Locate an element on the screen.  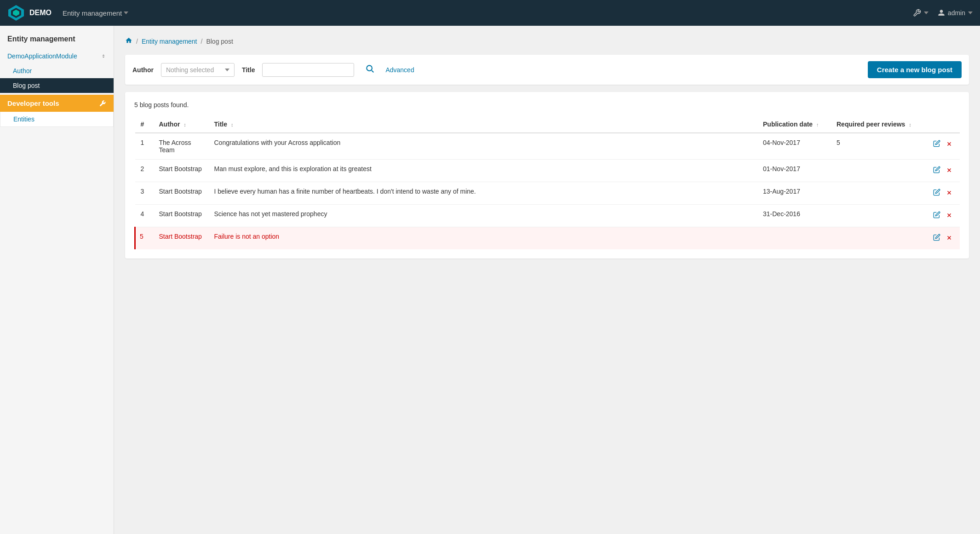
row-title-4: Science has not yet mastered prophecy is located at coordinates (483, 216).